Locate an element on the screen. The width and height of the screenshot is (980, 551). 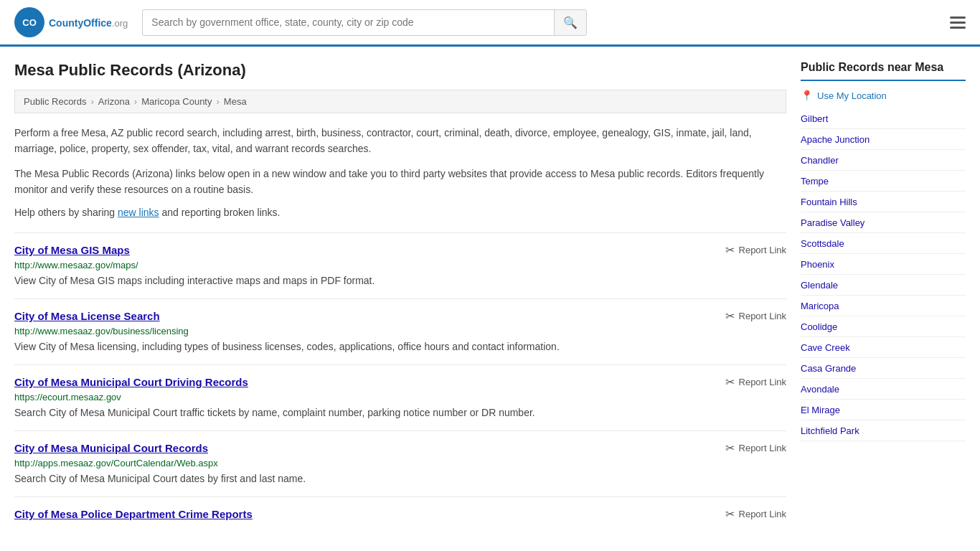
use-location-link: 📍 Use My Location is located at coordinates (883, 95).